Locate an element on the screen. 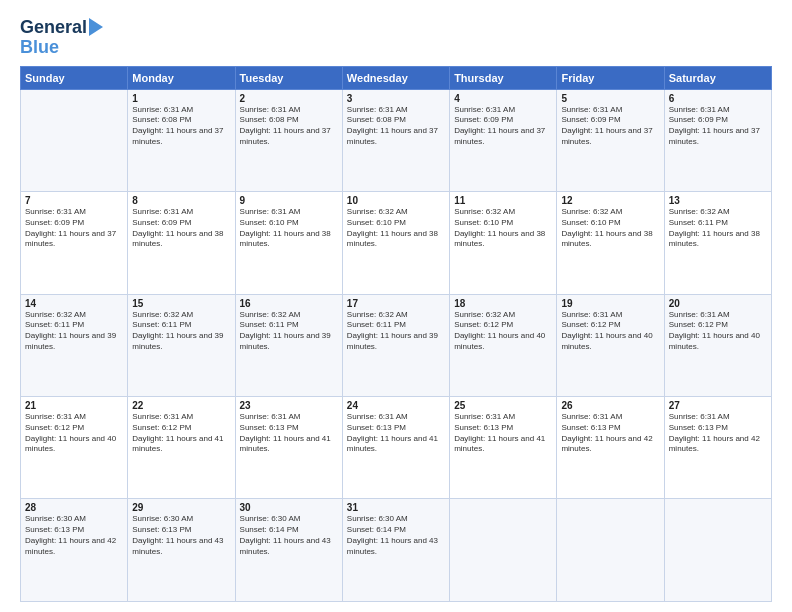 Image resolution: width=792 pixels, height=612 pixels. day-number: 14 is located at coordinates (74, 304).